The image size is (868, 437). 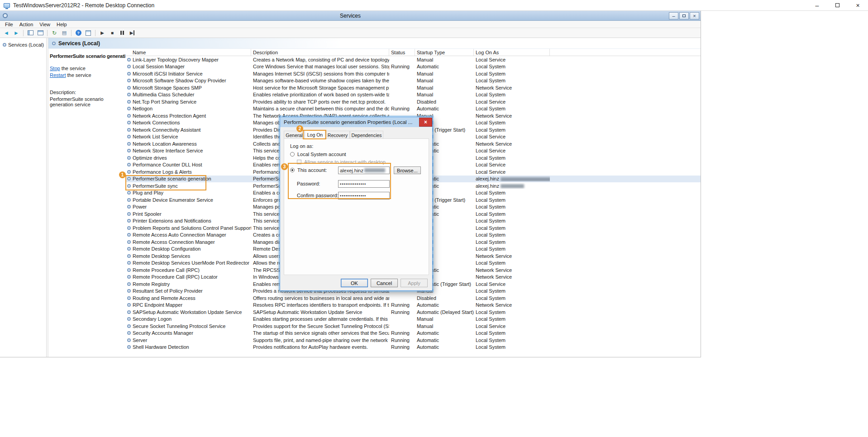 I want to click on column-header-status: Status, so click(x=402, y=52).